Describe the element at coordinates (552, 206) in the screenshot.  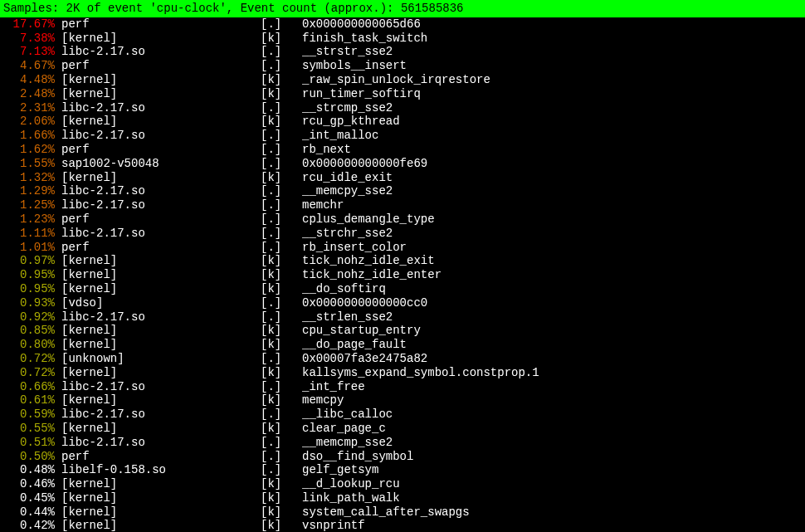
I see `symbol-name: memchr` at that location.